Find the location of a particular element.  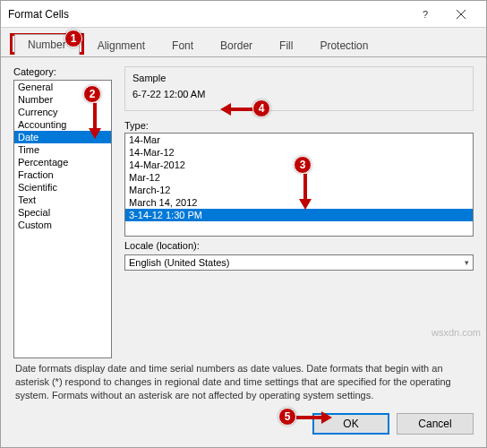

close-button is located at coordinates (461, 14).